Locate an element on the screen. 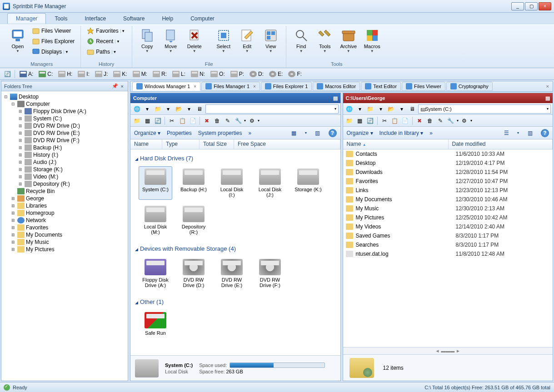 The width and height of the screenshot is (554, 392). paste-icon: 📄 is located at coordinates (405, 121).